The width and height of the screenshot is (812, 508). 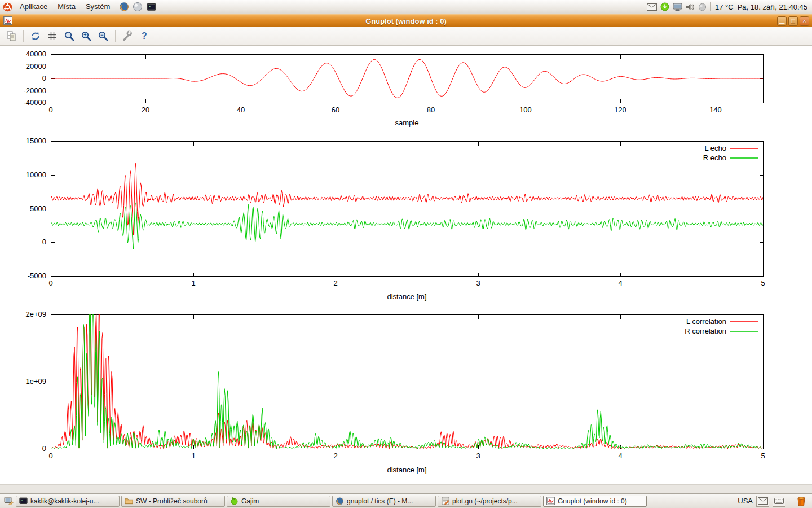 I want to click on svg-text: 120, so click(x=620, y=110).